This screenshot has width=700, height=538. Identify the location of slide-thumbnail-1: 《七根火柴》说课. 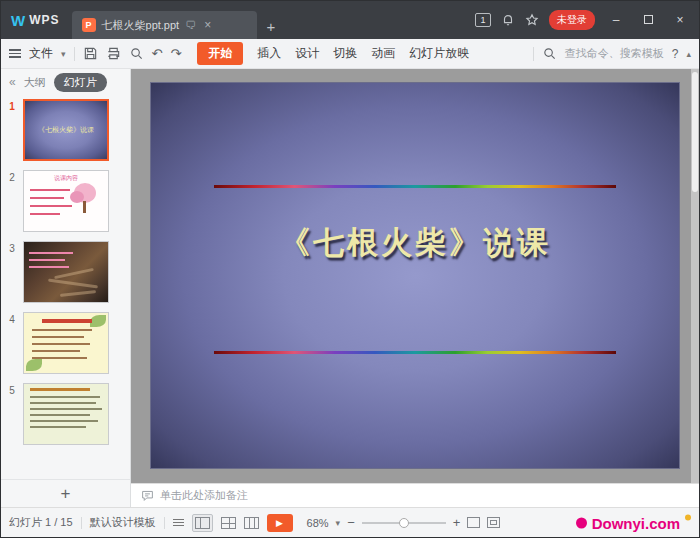
(66, 130).